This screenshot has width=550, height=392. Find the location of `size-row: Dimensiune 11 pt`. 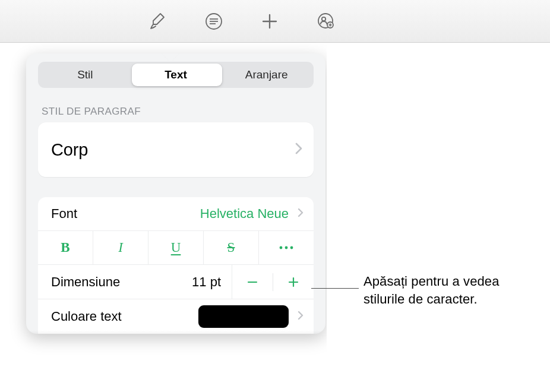

size-row: Dimensiune 11 pt is located at coordinates (176, 282).